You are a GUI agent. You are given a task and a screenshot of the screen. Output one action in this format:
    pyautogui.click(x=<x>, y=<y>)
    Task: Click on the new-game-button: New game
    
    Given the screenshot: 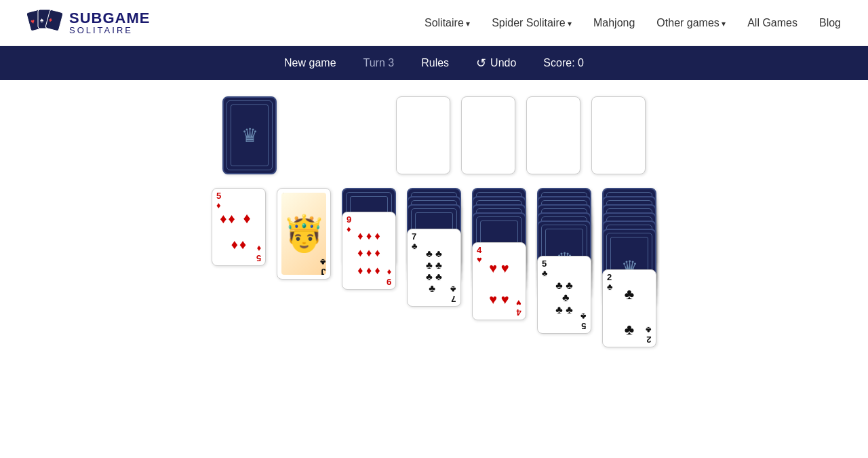 What is the action you would take?
    pyautogui.click(x=310, y=63)
    